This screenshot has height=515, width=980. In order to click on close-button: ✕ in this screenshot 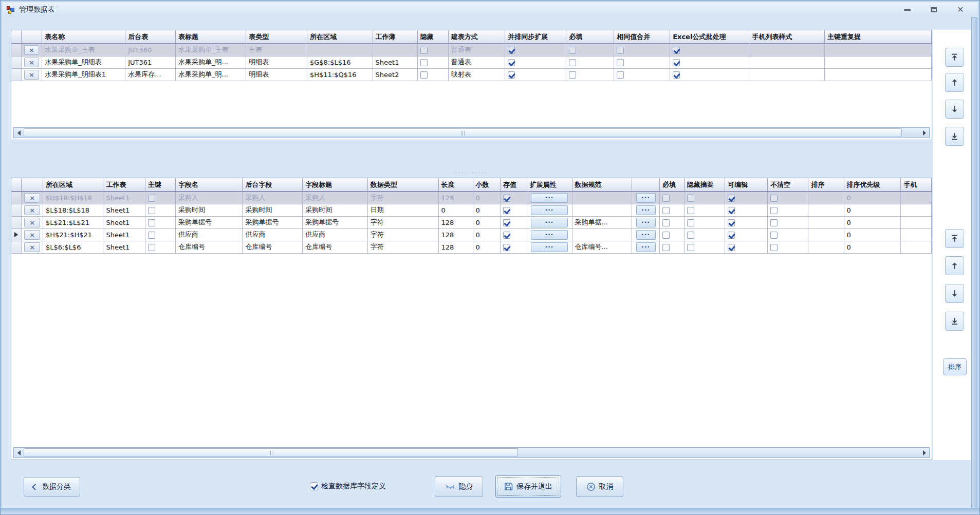, I will do `click(960, 10)`.